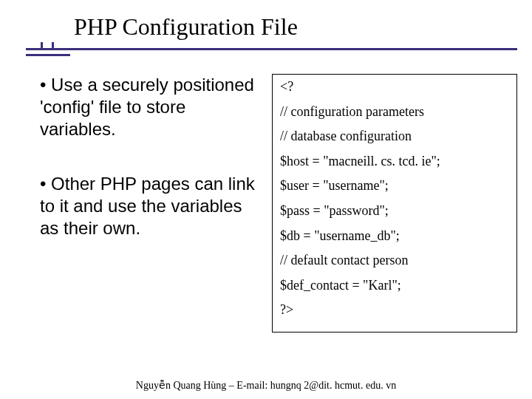  What do you see at coordinates (395, 87) in the screenshot?
I see `code-line: <?` at bounding box center [395, 87].